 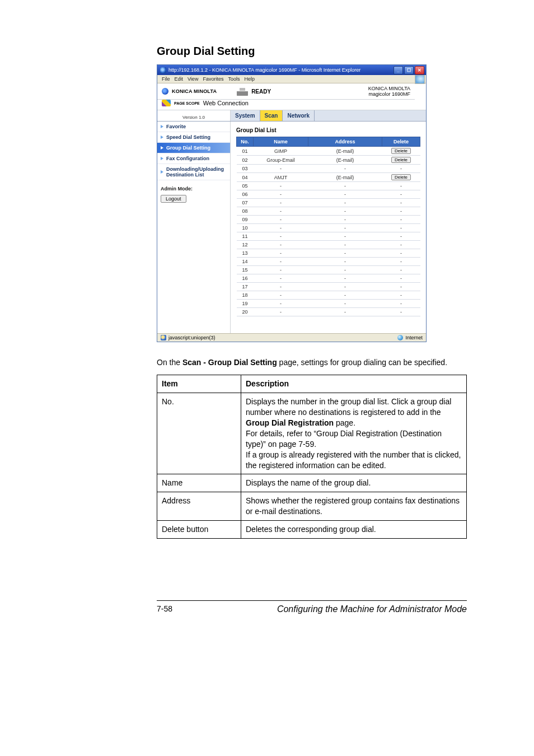 I want to click on cell-no: 08, so click(x=245, y=212).